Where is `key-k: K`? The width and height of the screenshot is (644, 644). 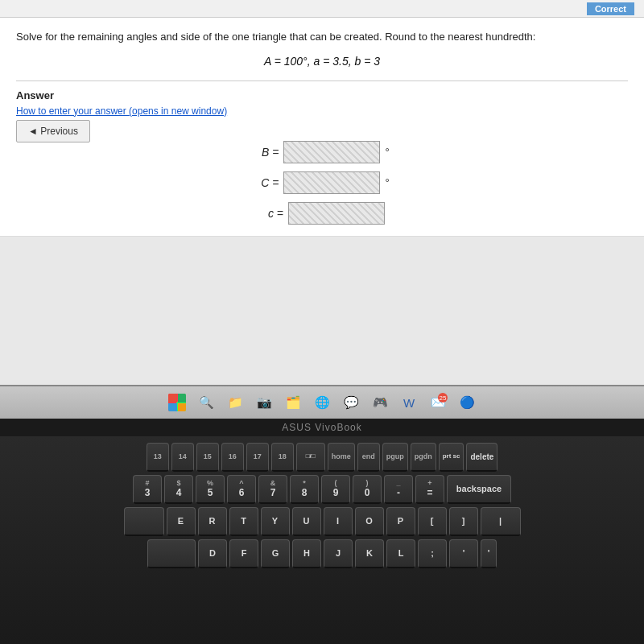
key-k: K is located at coordinates (369, 554).